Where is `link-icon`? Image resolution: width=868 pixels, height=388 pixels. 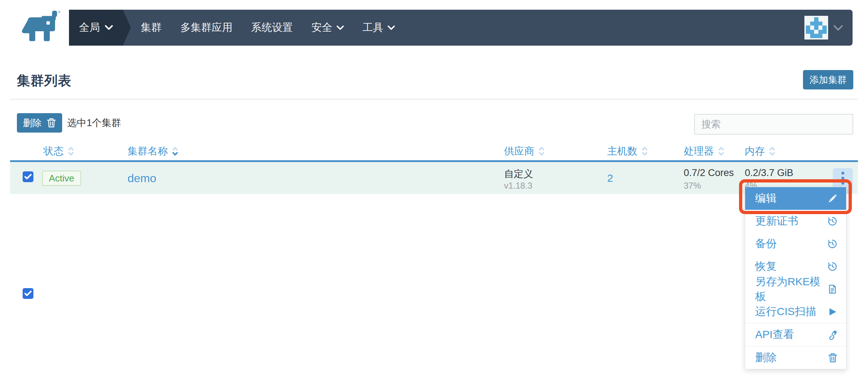
link-icon is located at coordinates (832, 335).